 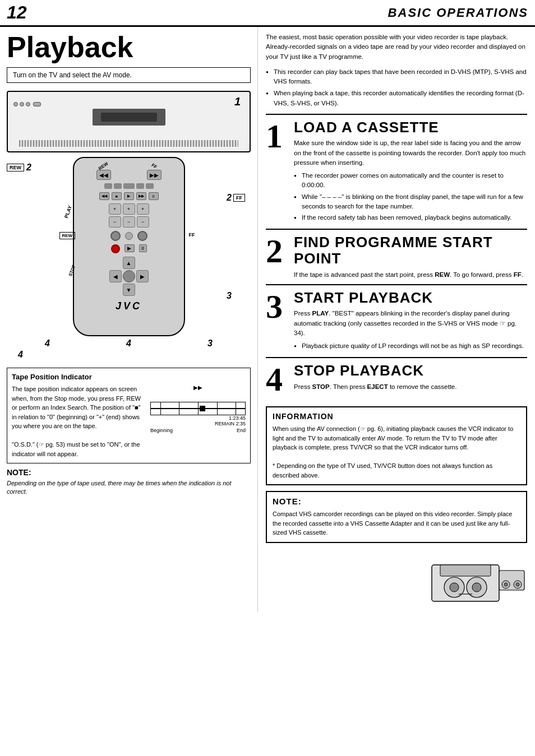 What do you see at coordinates (129, 306) in the screenshot?
I see `jvc-logo: JVC` at bounding box center [129, 306].